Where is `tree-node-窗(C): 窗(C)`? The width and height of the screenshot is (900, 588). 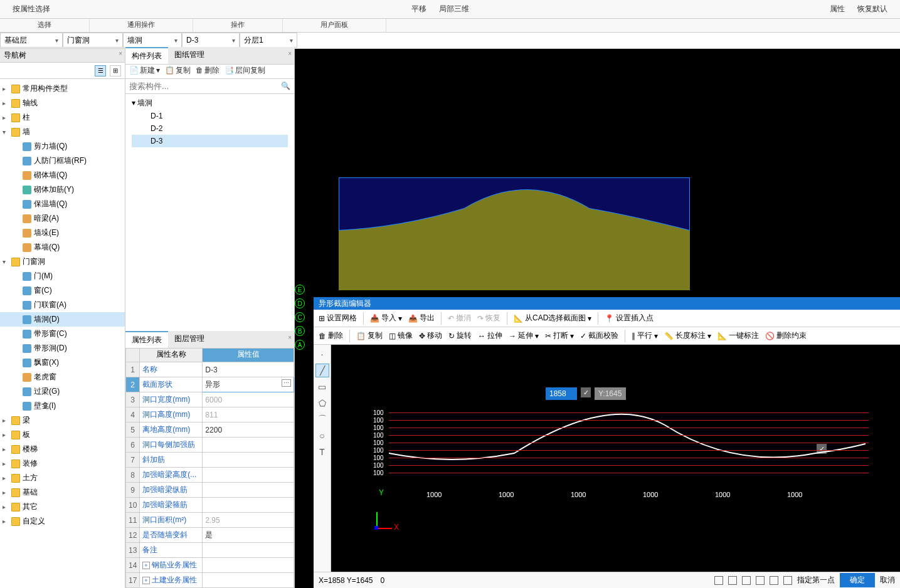
tree-node-窗(C): 窗(C) is located at coordinates (63, 291).